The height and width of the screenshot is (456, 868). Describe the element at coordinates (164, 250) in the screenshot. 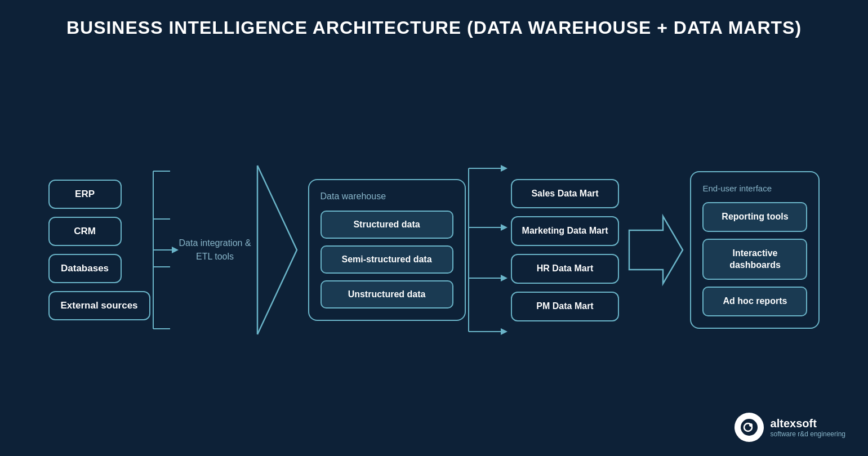

I see `sources-bracket-svg` at that location.